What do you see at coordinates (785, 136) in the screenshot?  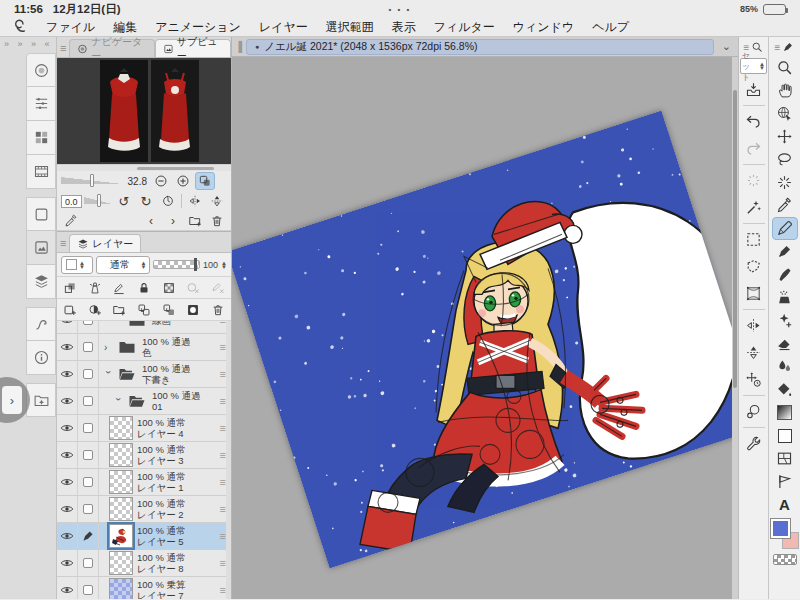 I see `tool-move` at bounding box center [785, 136].